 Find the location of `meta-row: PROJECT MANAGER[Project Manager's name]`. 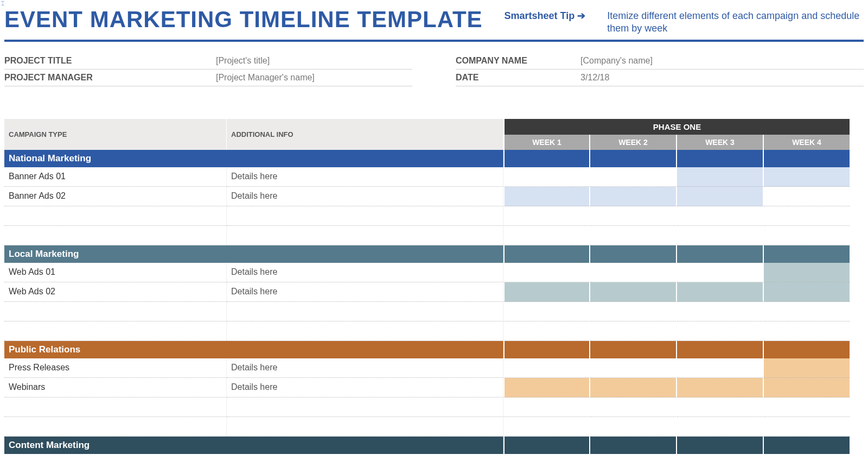

meta-row: PROJECT MANAGER[Project Manager's name] is located at coordinates (208, 78).